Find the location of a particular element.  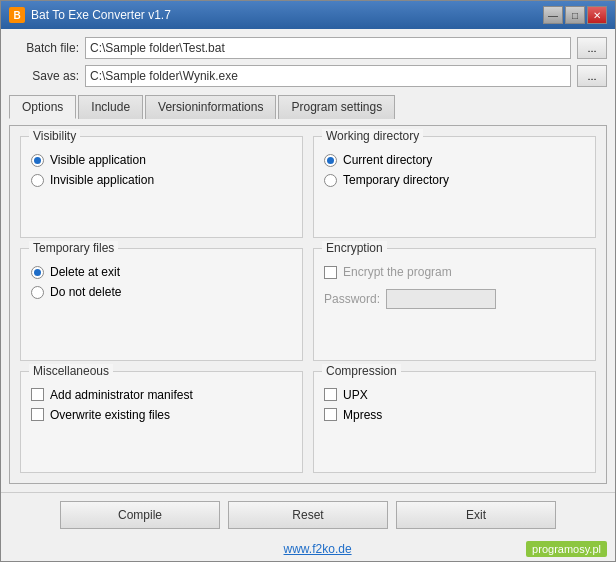

window-title: Bat To Exe Converter v1.7 is located at coordinates (101, 15).